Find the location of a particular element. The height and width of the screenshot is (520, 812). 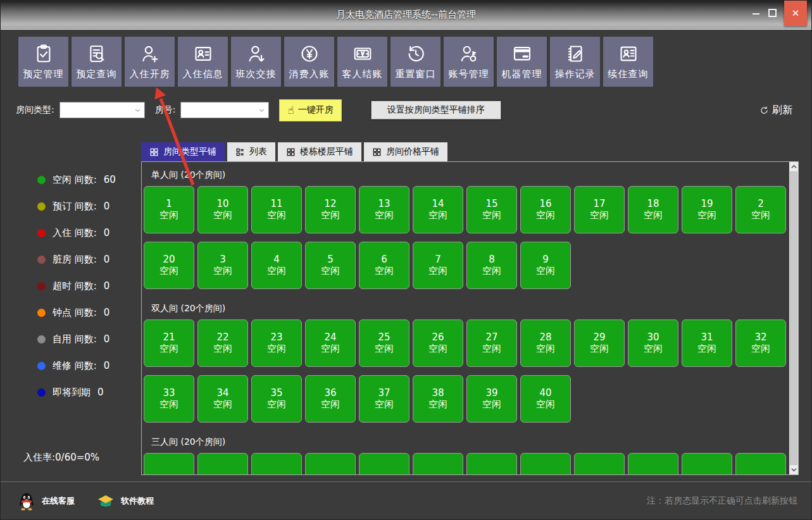

tab-3: 楼栋楼层平铺 is located at coordinates (320, 152).